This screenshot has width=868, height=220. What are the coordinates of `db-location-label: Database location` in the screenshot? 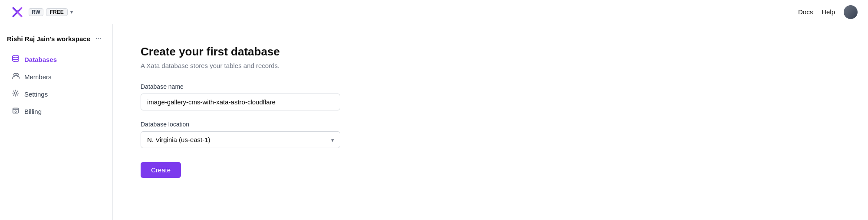 It's located at (490, 124).